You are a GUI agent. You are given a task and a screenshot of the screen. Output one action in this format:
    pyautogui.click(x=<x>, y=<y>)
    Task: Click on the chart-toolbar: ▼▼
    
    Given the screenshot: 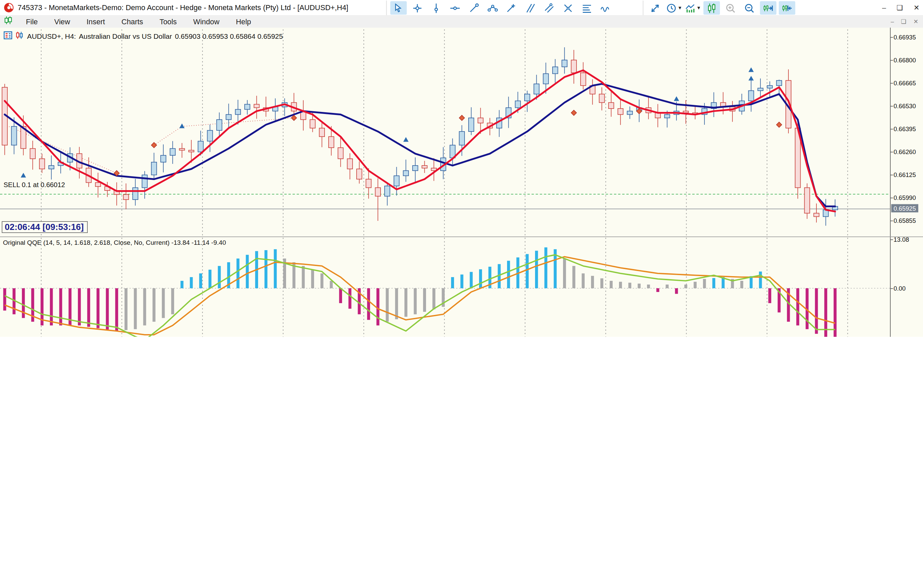 What is the action you would take?
    pyautogui.click(x=719, y=8)
    